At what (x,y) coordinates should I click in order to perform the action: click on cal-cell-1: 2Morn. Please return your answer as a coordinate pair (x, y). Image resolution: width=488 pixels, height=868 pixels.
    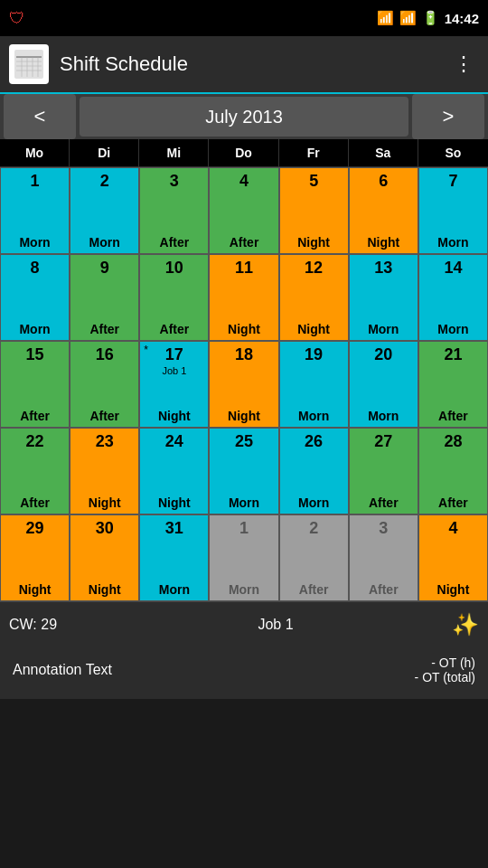
    Looking at the image, I should click on (105, 211).